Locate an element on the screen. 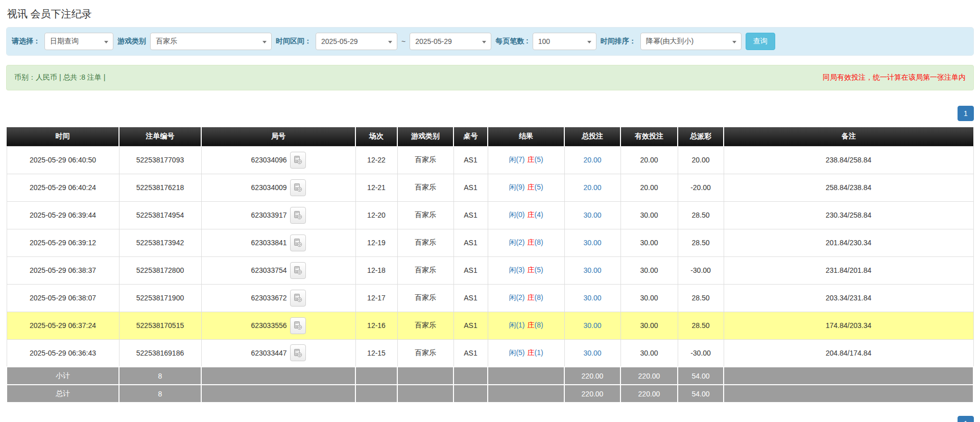 Image resolution: width=980 pixels, height=422 pixels. result-player: 闲(5) is located at coordinates (517, 353).